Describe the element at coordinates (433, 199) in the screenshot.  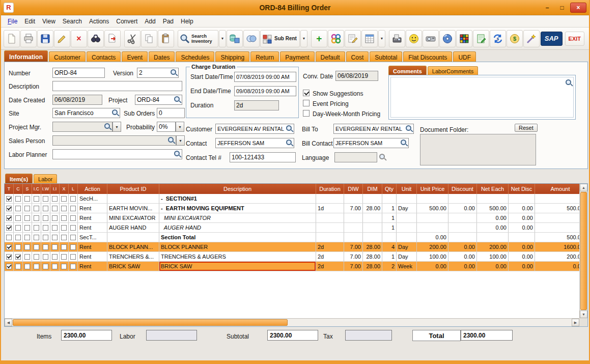
I see `cell-unit-price` at that location.